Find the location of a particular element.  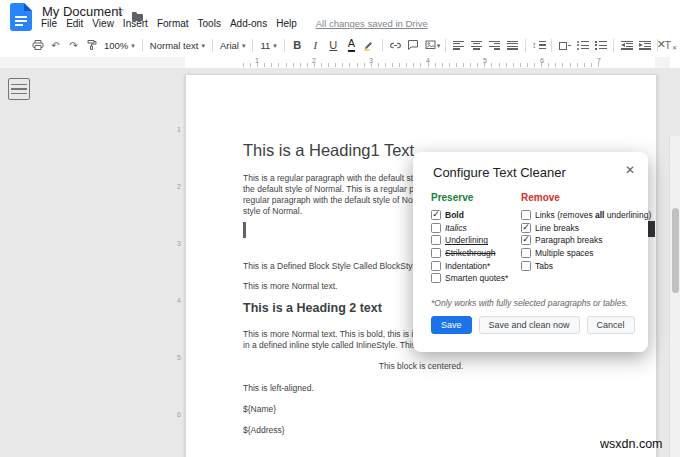

doc-left-aligned-line: This is left-aligned. is located at coordinates (421, 388).